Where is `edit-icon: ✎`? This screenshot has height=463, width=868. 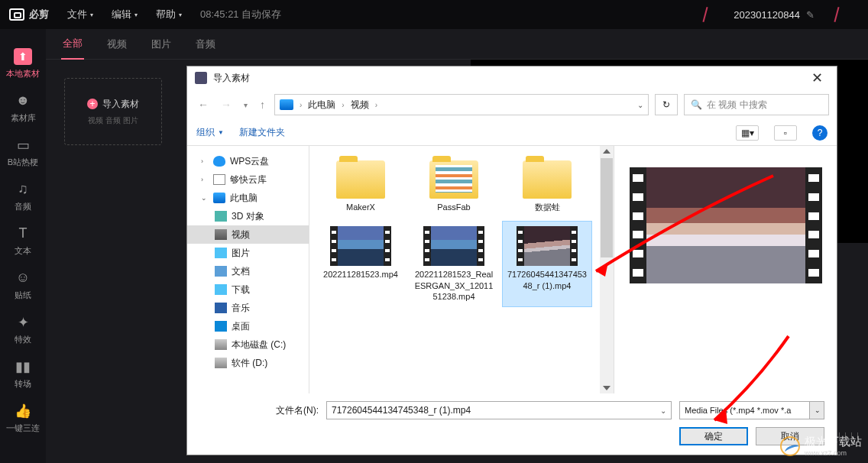 edit-icon: ✎ is located at coordinates (810, 15).